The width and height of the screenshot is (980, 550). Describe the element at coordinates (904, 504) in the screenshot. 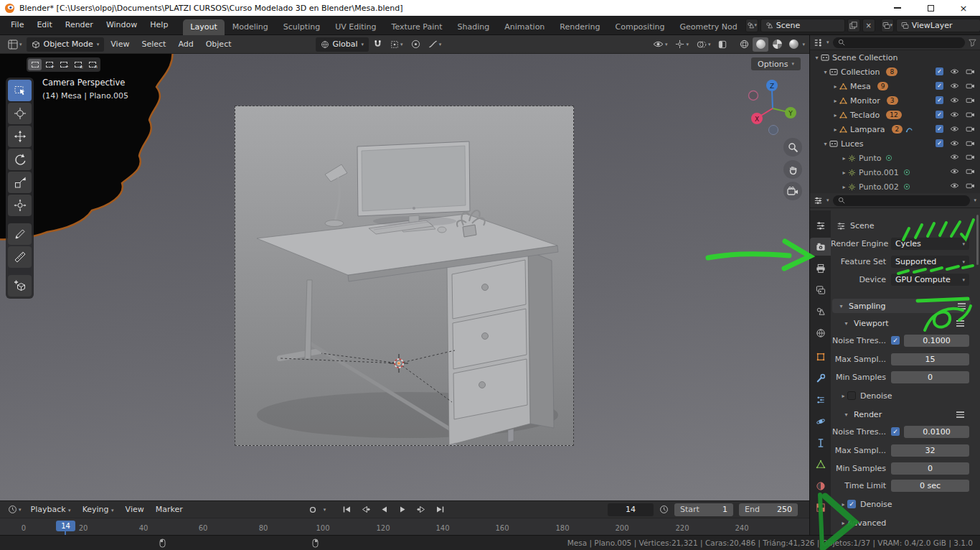

I see `r-denoise-row: ▸ Denoise` at that location.